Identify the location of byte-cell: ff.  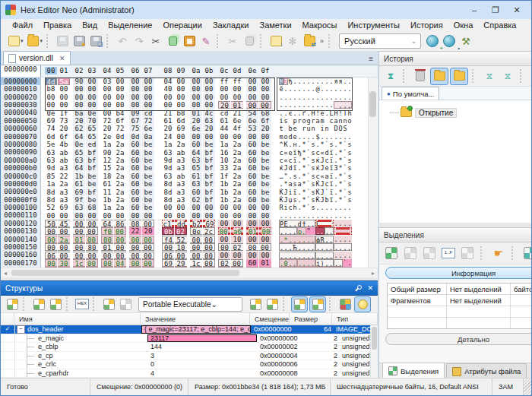
(237, 81).